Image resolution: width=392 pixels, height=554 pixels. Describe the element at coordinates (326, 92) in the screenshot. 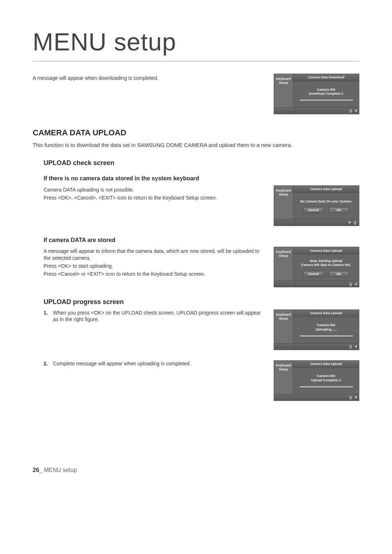

I see `mini-message: Camera 000 Download Complete !!` at that location.